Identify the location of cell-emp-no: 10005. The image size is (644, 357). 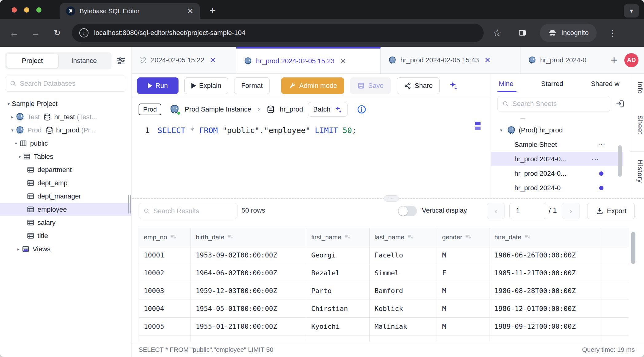
(165, 327).